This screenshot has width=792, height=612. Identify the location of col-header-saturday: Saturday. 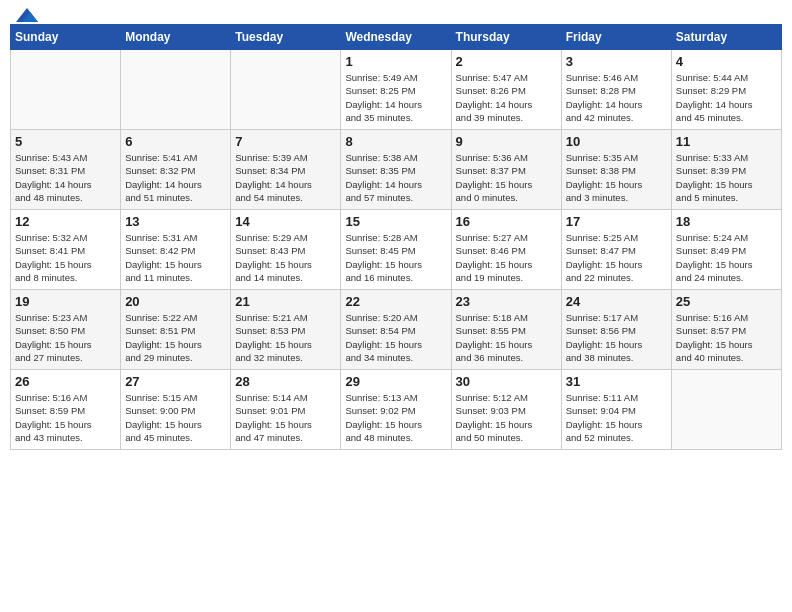
(726, 38).